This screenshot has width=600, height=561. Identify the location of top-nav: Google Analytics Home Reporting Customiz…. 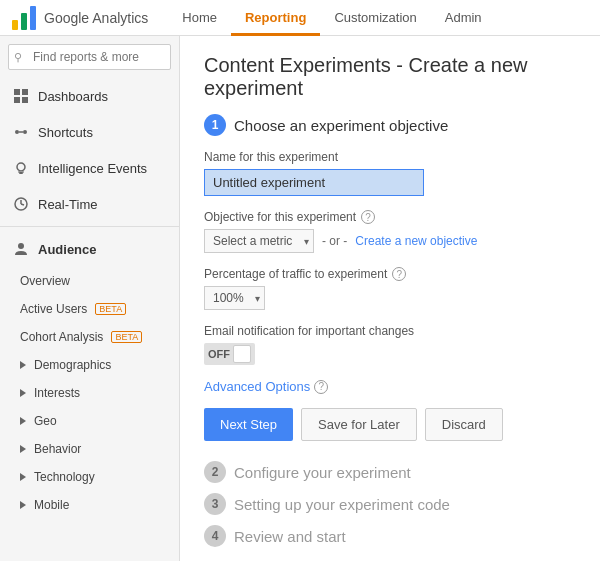
(300, 18).